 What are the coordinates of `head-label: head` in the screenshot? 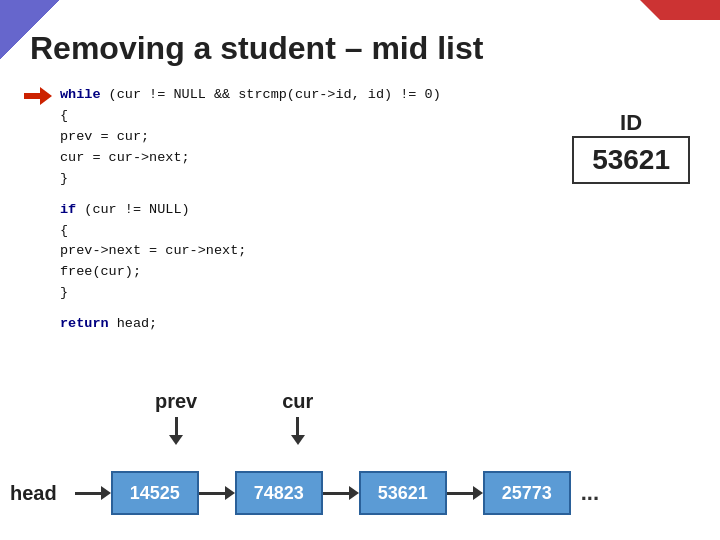 It's located at (34, 494).